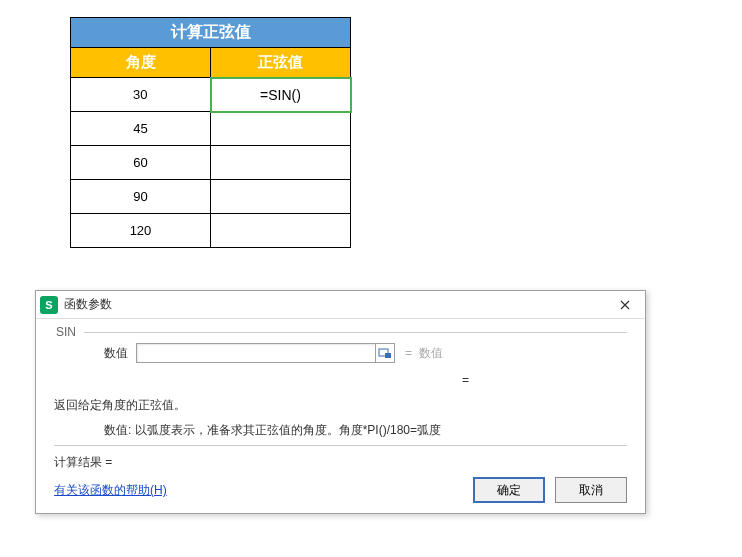 The height and width of the screenshot is (557, 742). I want to click on table-row: 30 =SIN(), so click(211, 95).